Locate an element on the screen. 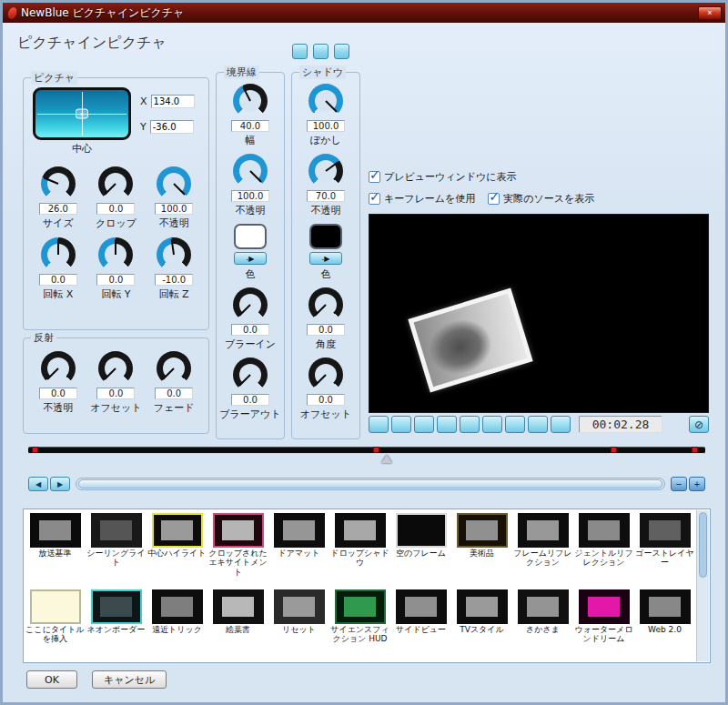 Image resolution: width=728 pixels, height=705 pixels. help-button is located at coordinates (320, 51).